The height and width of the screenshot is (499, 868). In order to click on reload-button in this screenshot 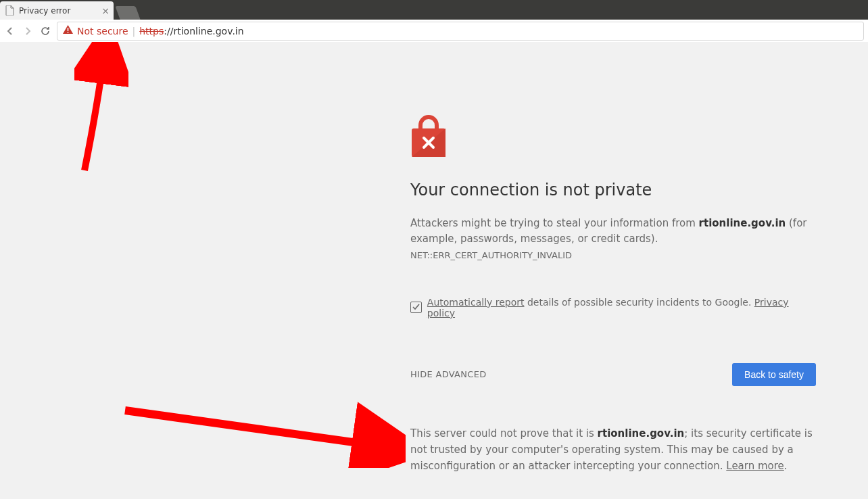, I will do `click(45, 31)`.